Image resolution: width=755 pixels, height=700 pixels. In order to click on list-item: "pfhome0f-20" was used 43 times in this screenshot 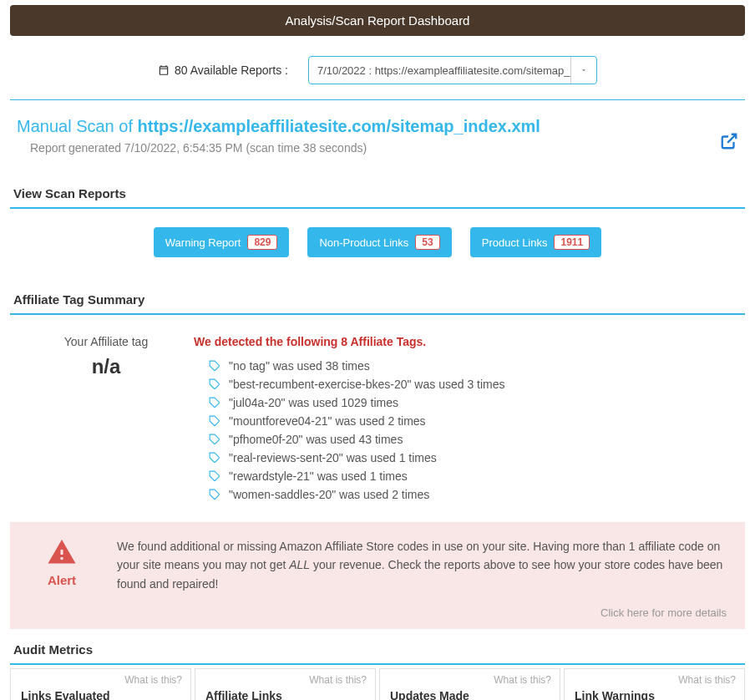, I will do `click(473, 439)`.